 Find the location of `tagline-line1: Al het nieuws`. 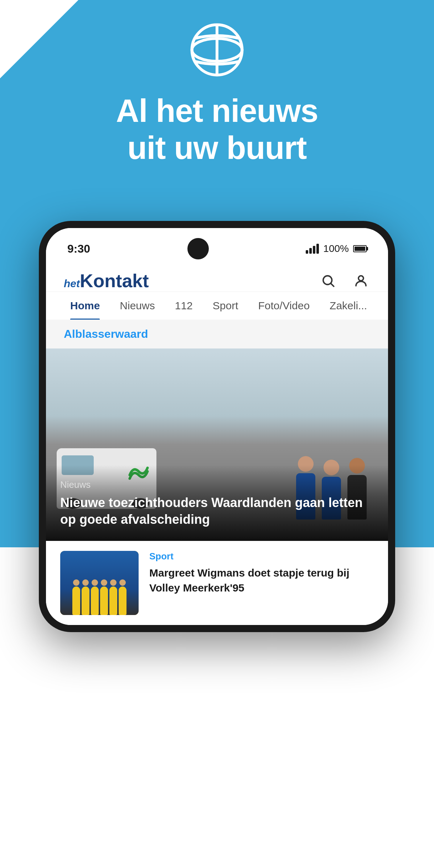

tagline-line1: Al het nieuws is located at coordinates (217, 111).